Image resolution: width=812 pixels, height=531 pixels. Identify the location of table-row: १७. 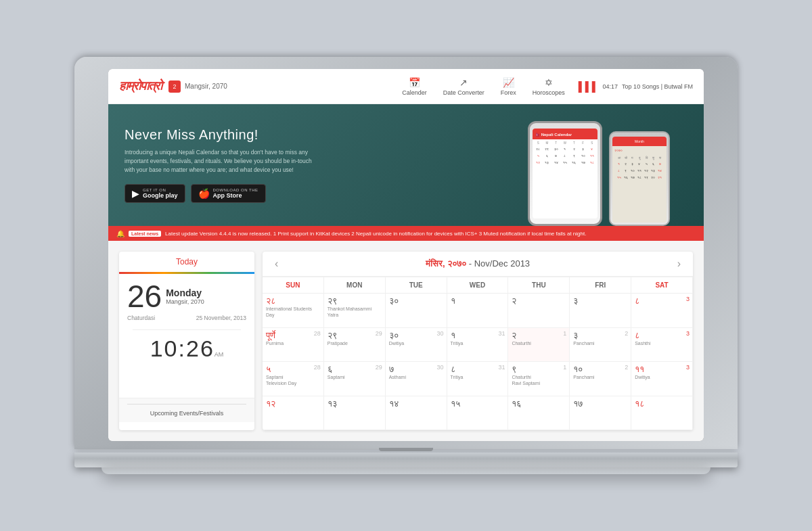
(601, 413).